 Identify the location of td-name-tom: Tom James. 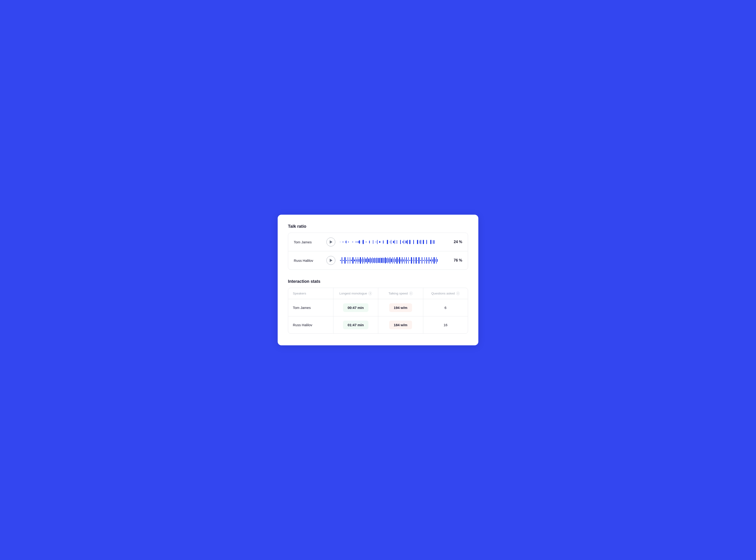
(311, 308).